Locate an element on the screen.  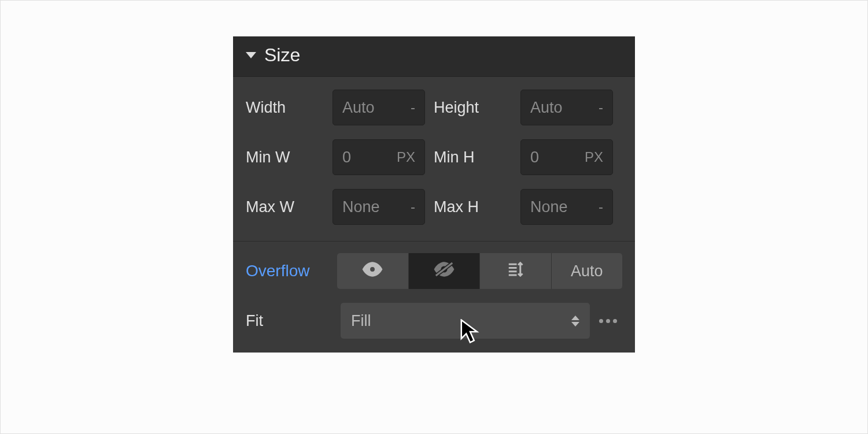
fit-value: Fill is located at coordinates (361, 321).